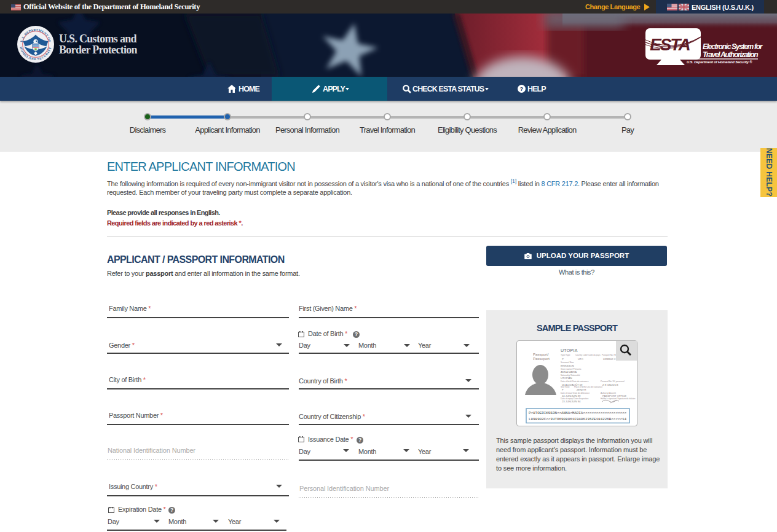 The height and width of the screenshot is (532, 777). What do you see at coordinates (588, 355) in the screenshot?
I see `svg-text: Country code/ Code du pays` at bounding box center [588, 355].